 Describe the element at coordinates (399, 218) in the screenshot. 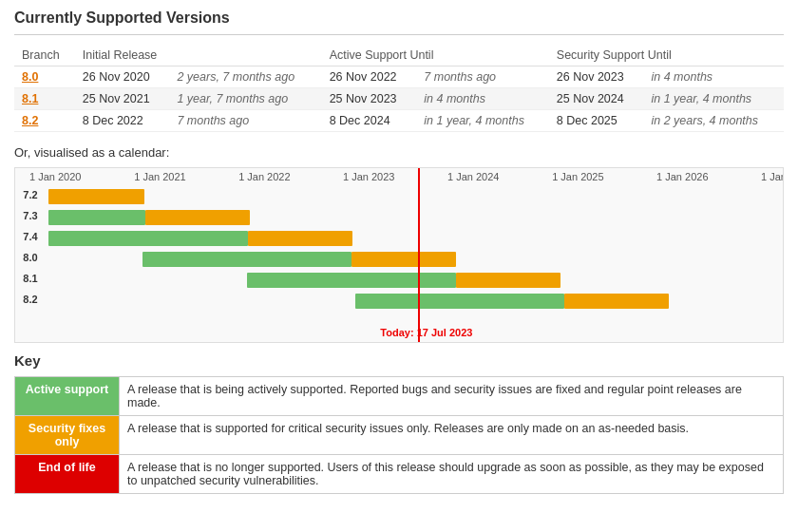

I see `branch-row: 7.3` at that location.